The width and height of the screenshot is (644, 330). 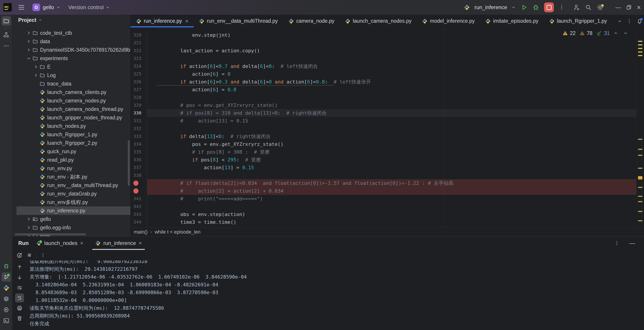 I want to click on code-line: 326 if action[6]>0.3 and delta[6]>0 and …, so click(x=388, y=82).